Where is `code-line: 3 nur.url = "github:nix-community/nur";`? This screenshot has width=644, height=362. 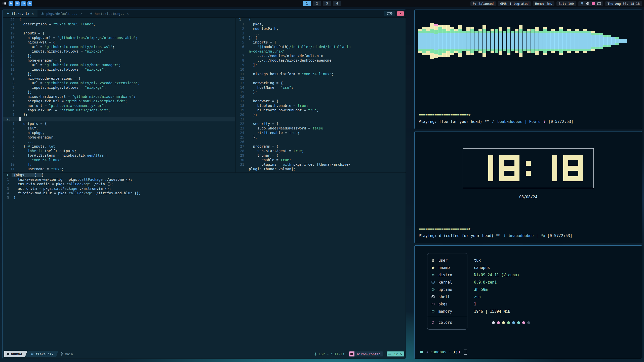
code-line: 3 nur.url = "github:nix-community/nur"; is located at coordinates (119, 106).